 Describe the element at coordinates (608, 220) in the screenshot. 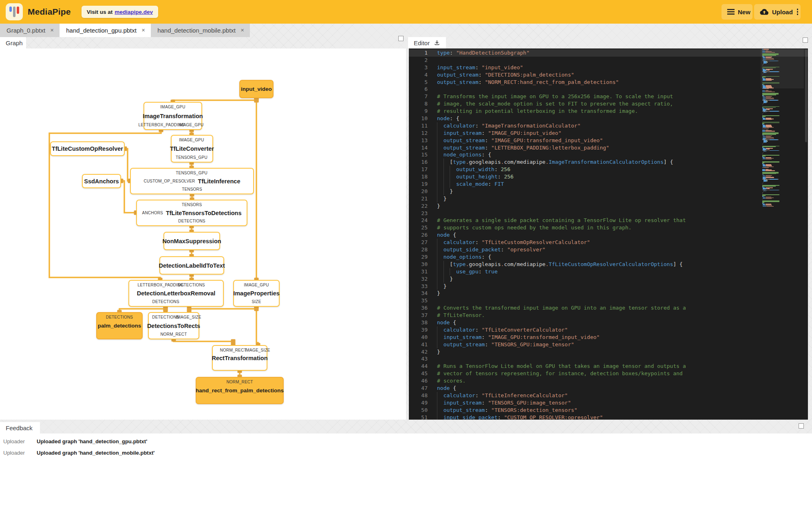

I see `code-line: 24# Generates a single side packet conta…` at that location.